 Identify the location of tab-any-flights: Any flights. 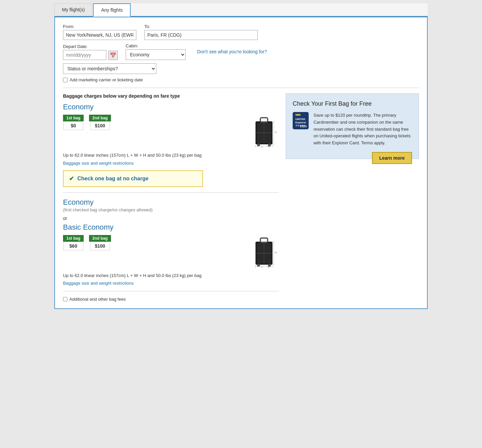
(112, 10).